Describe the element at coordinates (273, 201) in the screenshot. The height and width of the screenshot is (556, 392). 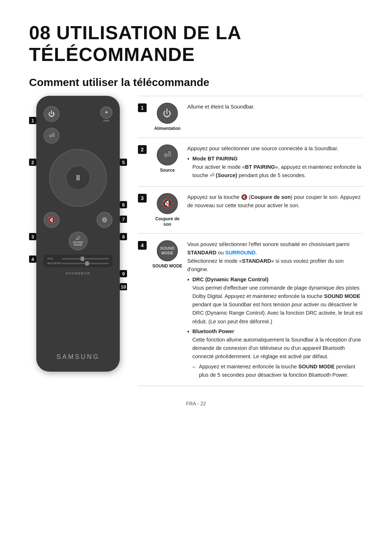
I see `instr-text-col-3: Appuyez sur la touche 🔇 (Coupure de son)…` at that location.